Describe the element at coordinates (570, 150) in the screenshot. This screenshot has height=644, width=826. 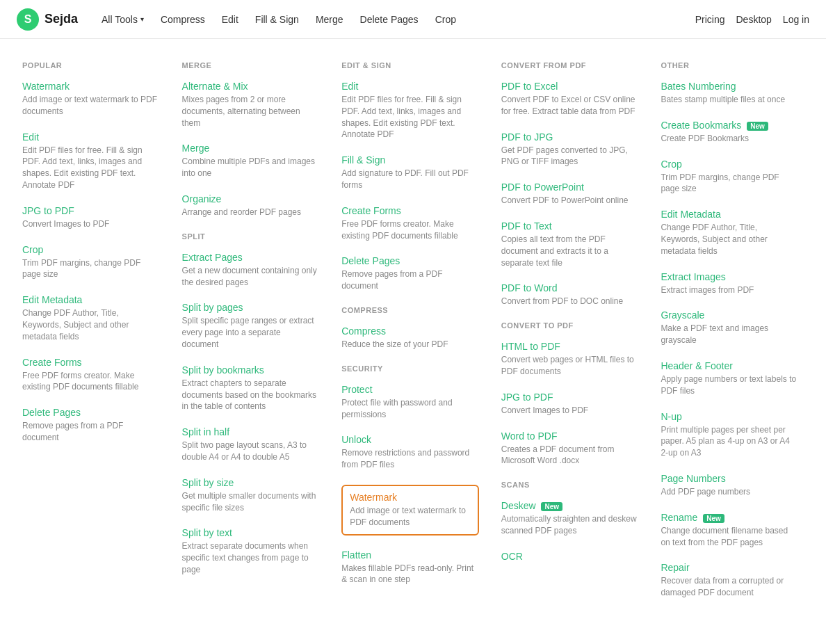
I see `list-item: PDF to JPG Get PDF pages converted to JP…` at that location.